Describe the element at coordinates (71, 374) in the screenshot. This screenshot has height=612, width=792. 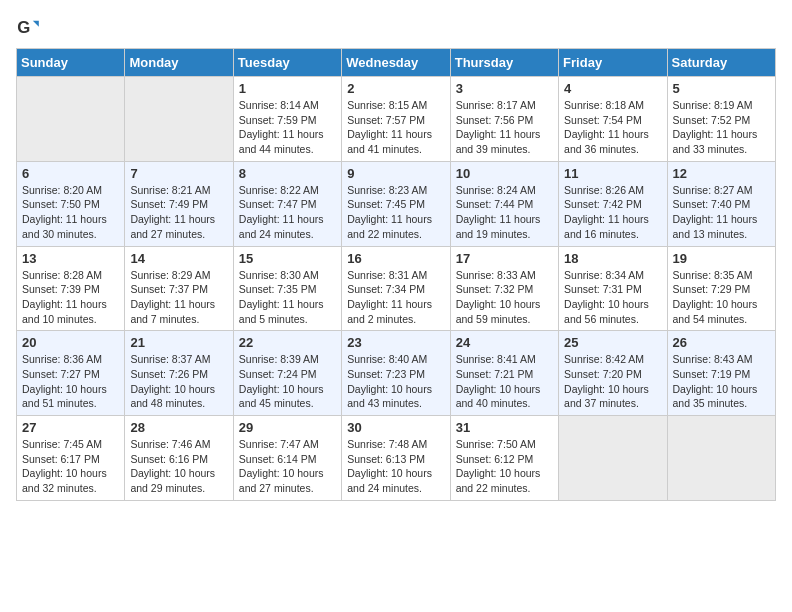
I see `calendar-cell: 20Sunrise: 8:36 AMSunset: 7:27 PMDayligh…` at that location.